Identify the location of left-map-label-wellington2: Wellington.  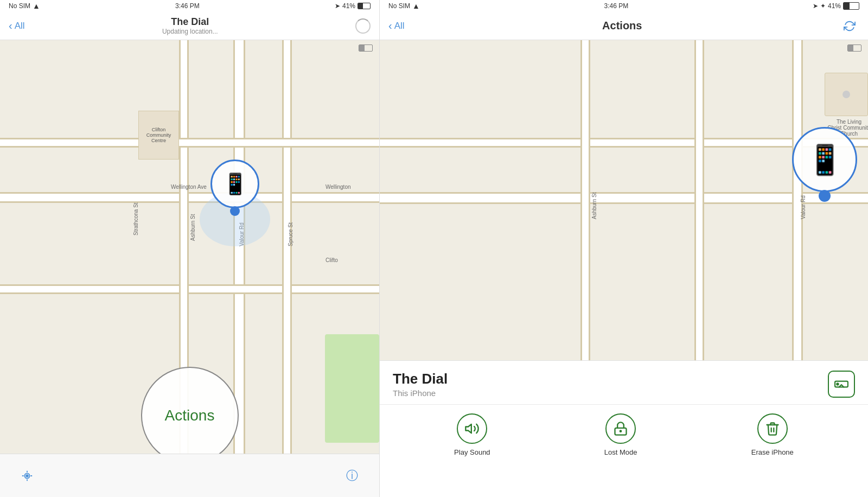
(339, 187).